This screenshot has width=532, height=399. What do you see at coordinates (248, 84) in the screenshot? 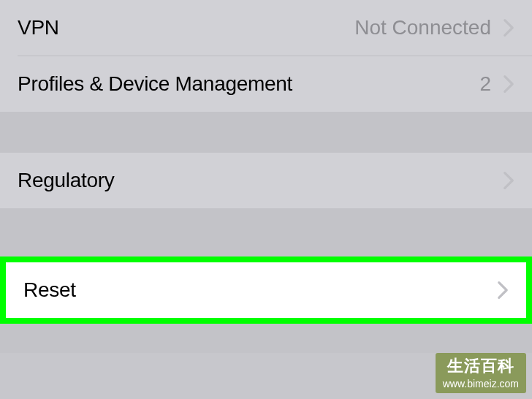
I see `profiles-label: Profiles & Device Management` at bounding box center [248, 84].